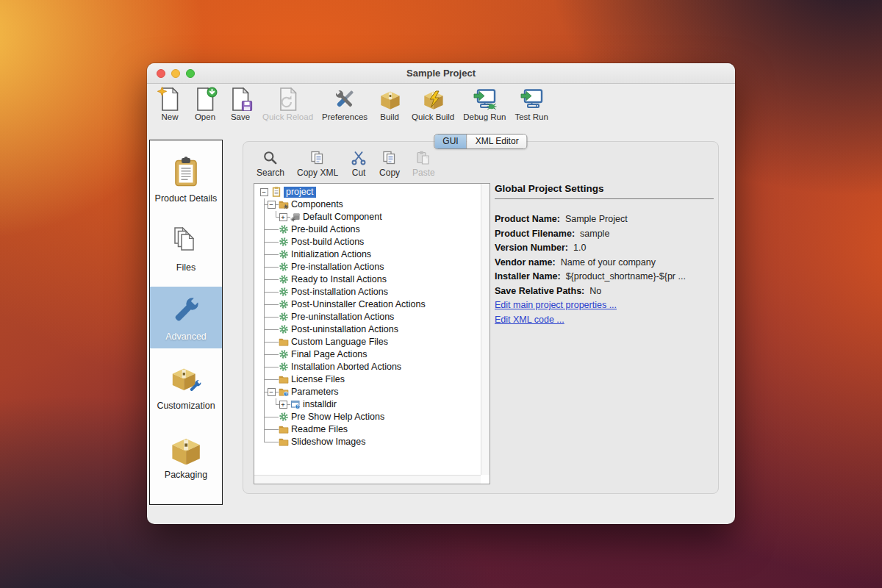 This screenshot has height=588, width=882. Describe the element at coordinates (604, 322) in the screenshot. I see `settings-link-edit-xml-code: Edit XML code ...` at that location.